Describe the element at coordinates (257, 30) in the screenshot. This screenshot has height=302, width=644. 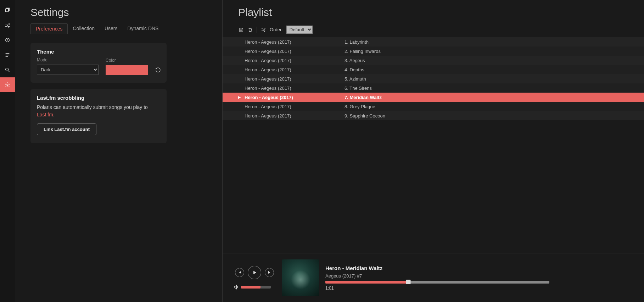
I see `toolbar-divider` at that location.